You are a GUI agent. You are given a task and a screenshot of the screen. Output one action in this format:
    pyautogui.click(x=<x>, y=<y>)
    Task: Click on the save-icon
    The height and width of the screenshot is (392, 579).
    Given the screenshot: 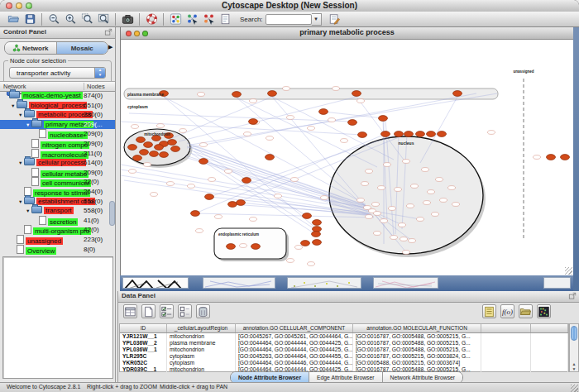 What is the action you would take?
    pyautogui.click(x=30, y=20)
    